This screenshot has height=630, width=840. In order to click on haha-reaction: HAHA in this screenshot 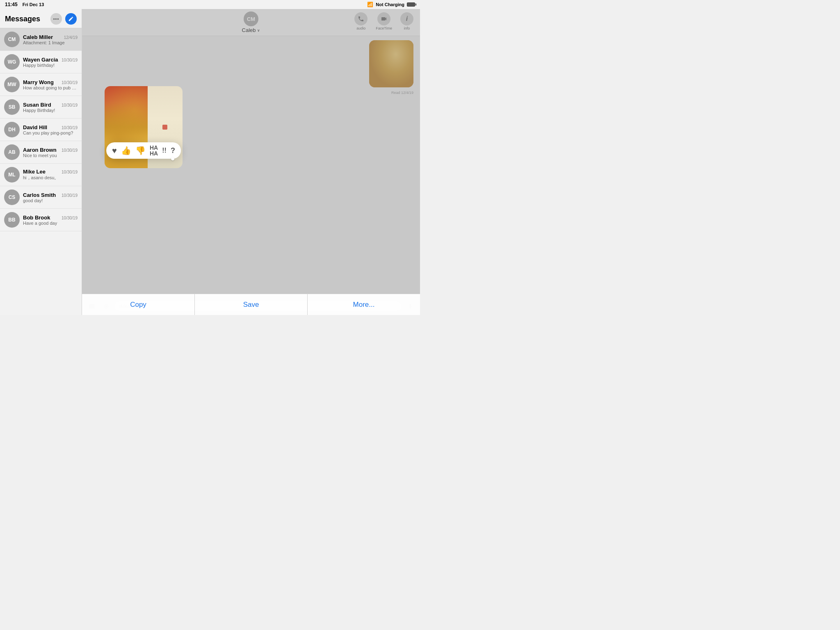, I will do `click(154, 151)`.